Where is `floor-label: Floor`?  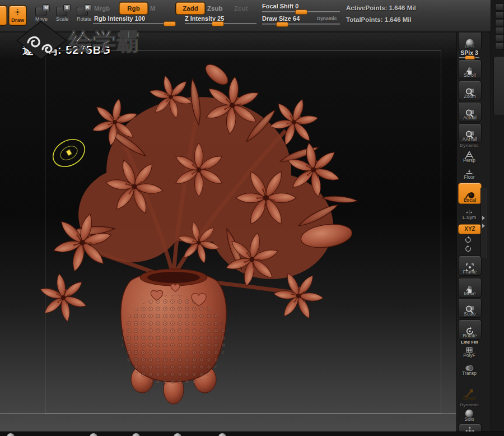 floor-label: Floor is located at coordinates (469, 177).